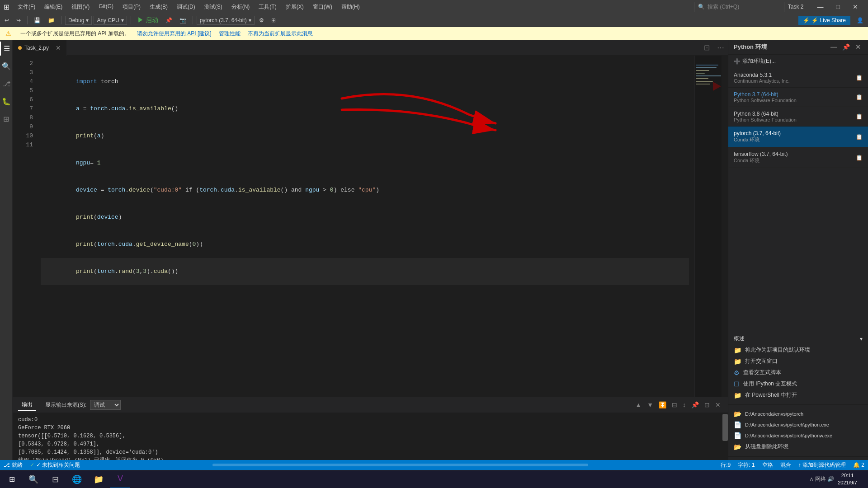 This screenshot has width=868, height=488. I want to click on python-panel-pin: 📌, so click(846, 47).